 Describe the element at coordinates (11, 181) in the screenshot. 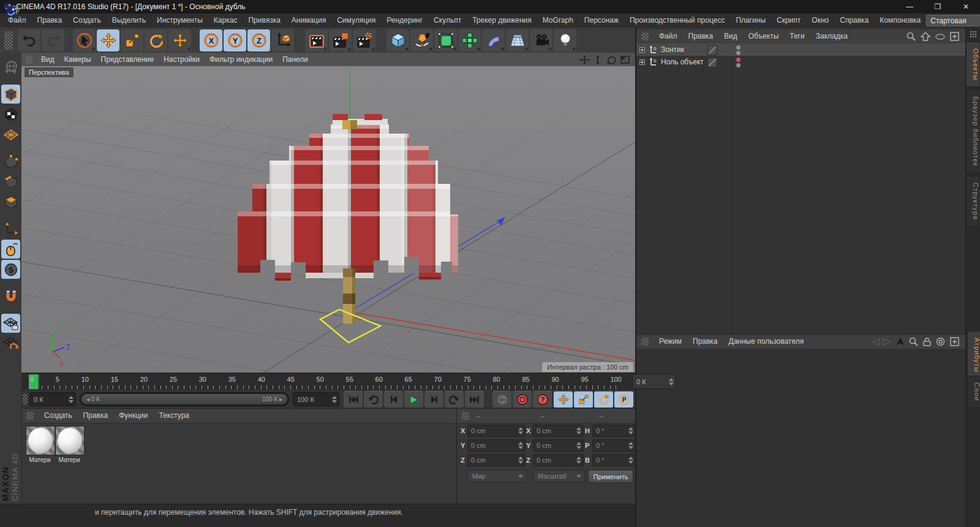

I see `edges-mode-button` at that location.